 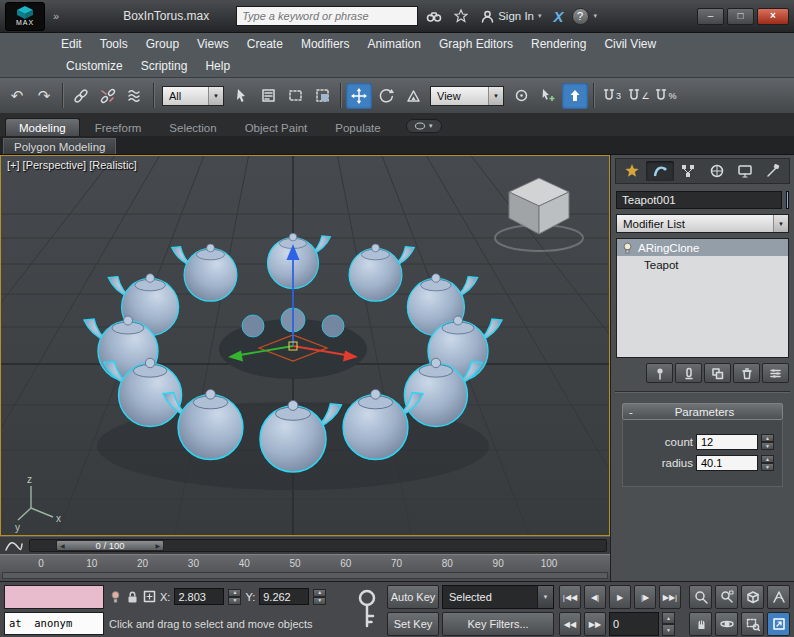 I want to click on key-selection-dropdown: Selected ▼, so click(x=498, y=597).